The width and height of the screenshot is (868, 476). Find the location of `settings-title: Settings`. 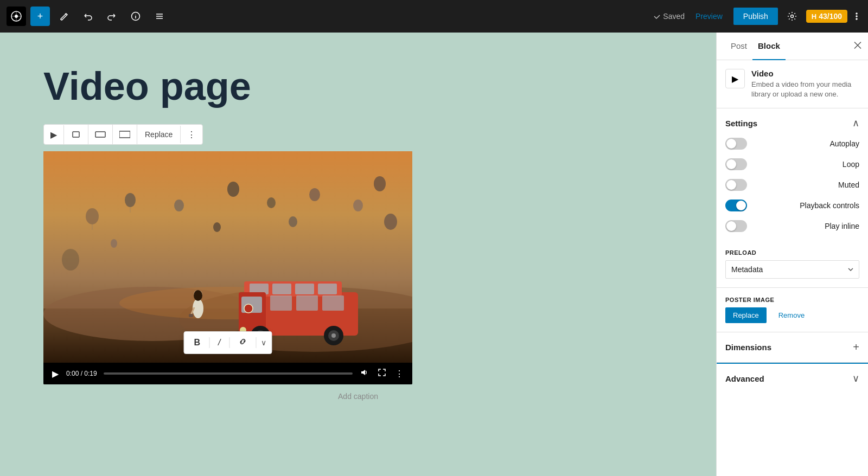

settings-title: Settings is located at coordinates (741, 124).